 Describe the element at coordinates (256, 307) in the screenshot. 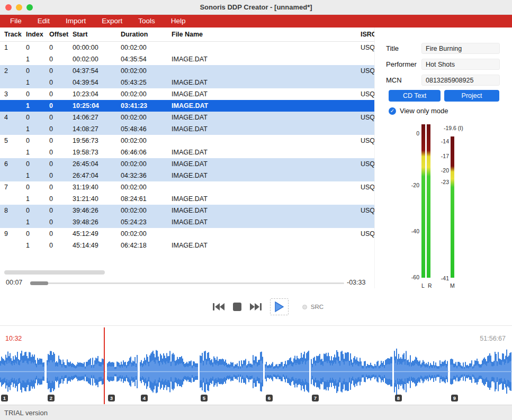

I see `next-track-button` at that location.